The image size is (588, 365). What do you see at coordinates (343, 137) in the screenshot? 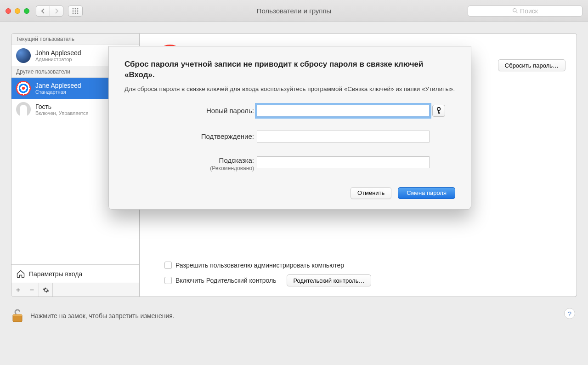
I see `confirm-password-input` at bounding box center [343, 137].